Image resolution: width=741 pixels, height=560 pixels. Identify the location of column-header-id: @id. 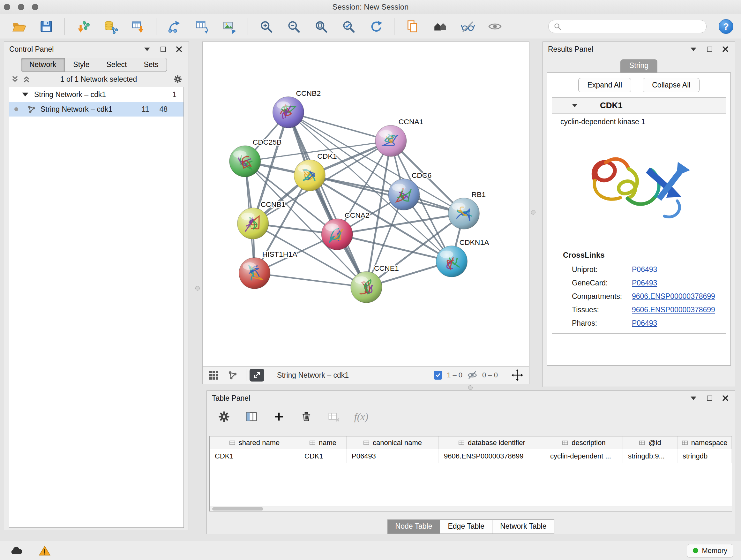
(650, 442).